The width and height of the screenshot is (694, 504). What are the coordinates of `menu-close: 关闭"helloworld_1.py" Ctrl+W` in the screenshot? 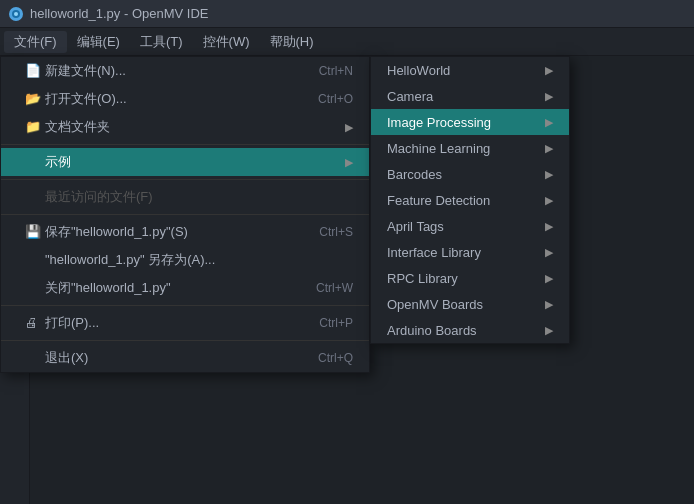 It's located at (185, 288).